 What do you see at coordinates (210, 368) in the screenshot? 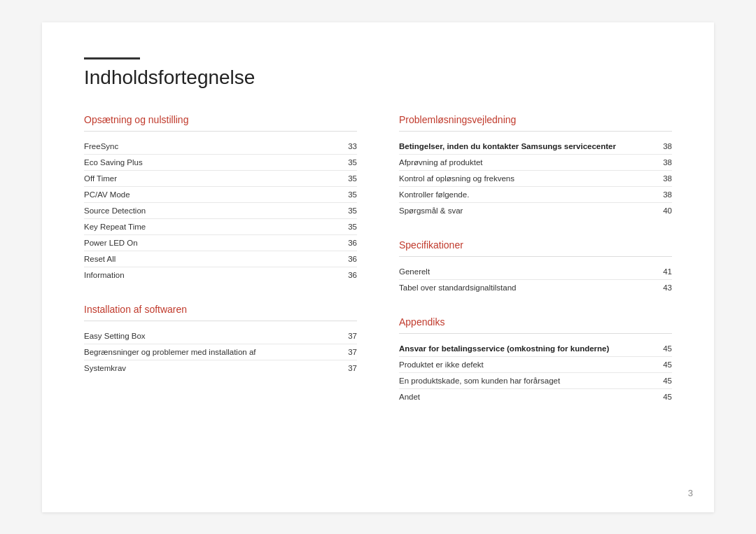
I see `toc-entry-label: Systemkrav` at bounding box center [210, 368].